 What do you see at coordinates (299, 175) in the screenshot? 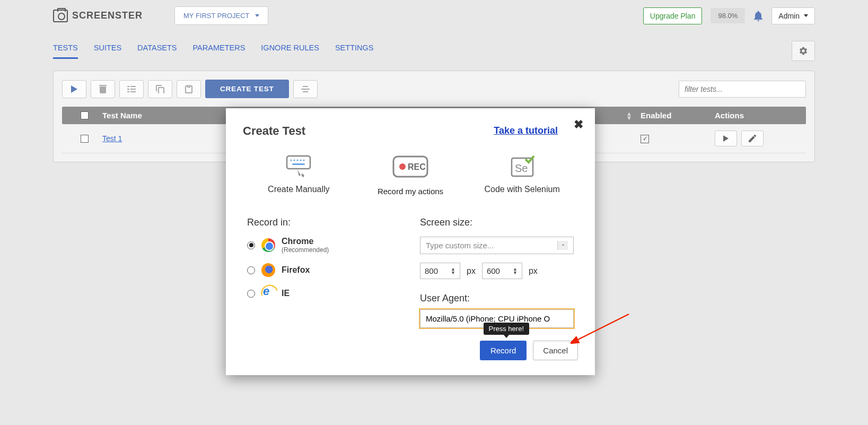
I see `option-create-manually: Create Manually` at bounding box center [299, 175].